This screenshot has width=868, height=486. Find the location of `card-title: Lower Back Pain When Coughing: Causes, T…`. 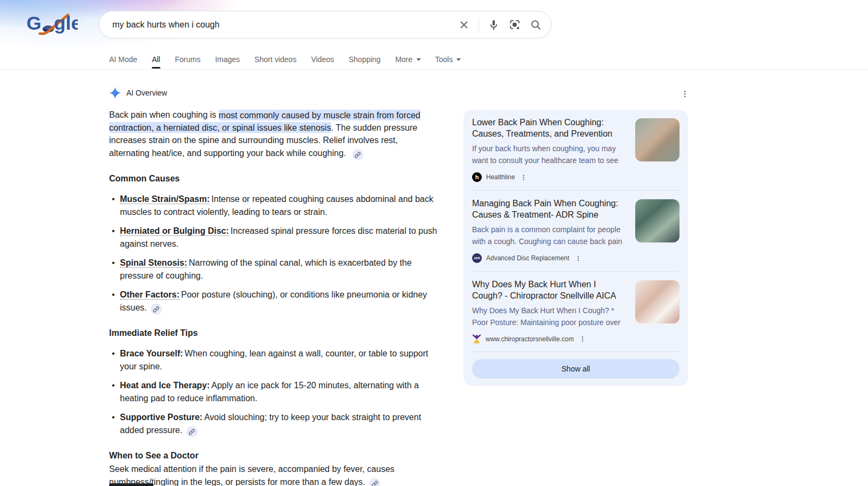

card-title: Lower Back Pain When Coughing: Causes, T… is located at coordinates (550, 128).